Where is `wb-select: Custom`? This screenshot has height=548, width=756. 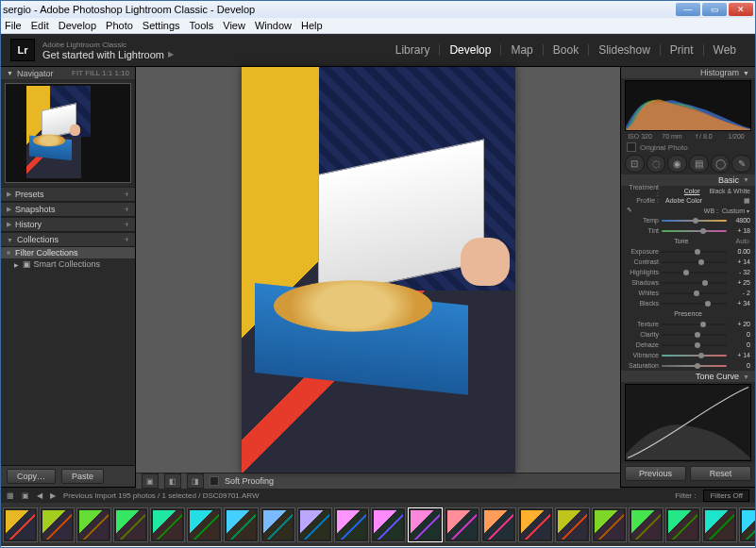 wb-select: Custom is located at coordinates (733, 211).